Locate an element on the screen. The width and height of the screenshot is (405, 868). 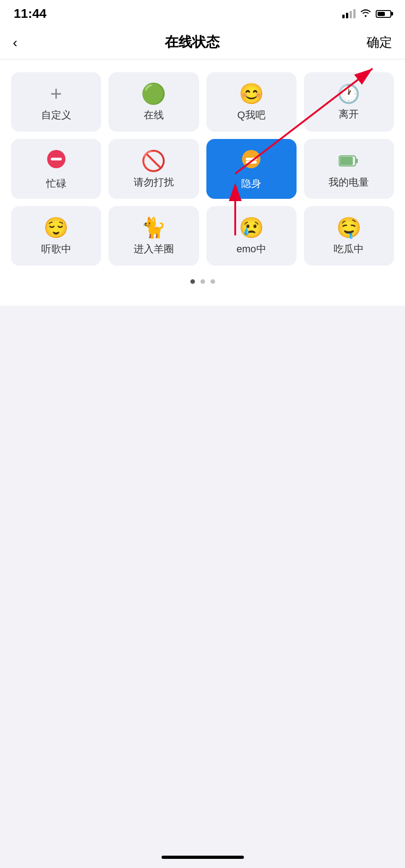
plus-icon: + is located at coordinates (56, 94).